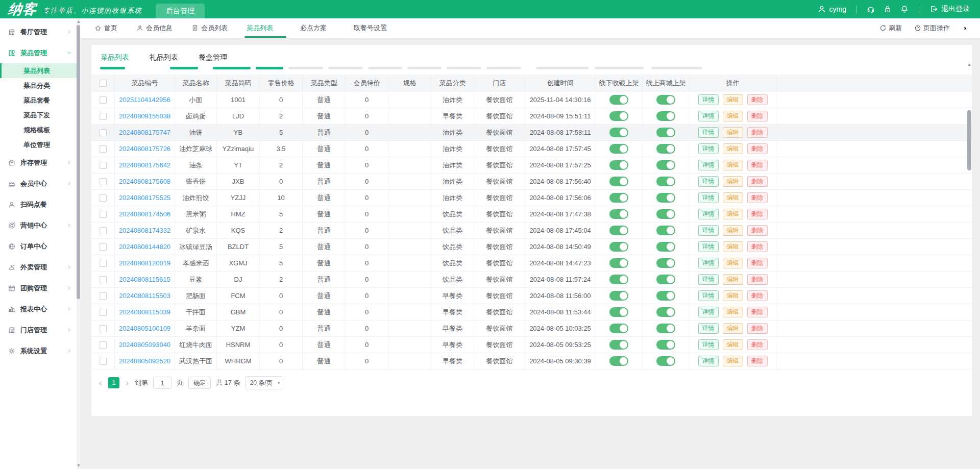 This screenshot has width=980, height=469. What do you see at coordinates (127, 383) in the screenshot?
I see `next-page-button: ›` at bounding box center [127, 383].